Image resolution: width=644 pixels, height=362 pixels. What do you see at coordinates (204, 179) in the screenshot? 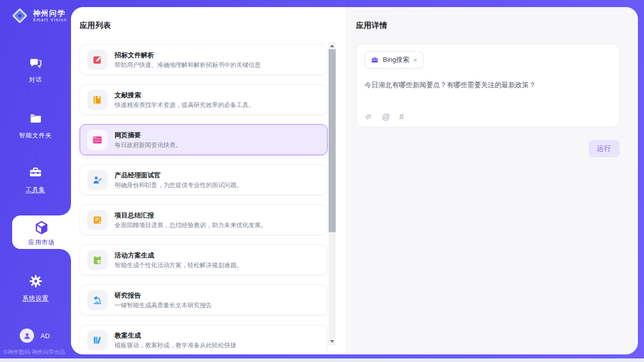
I see `app-card-产品经理面试官: 产品经理面试官 明确身份和职责，为您提供专业性的面试问题。` at bounding box center [204, 179].